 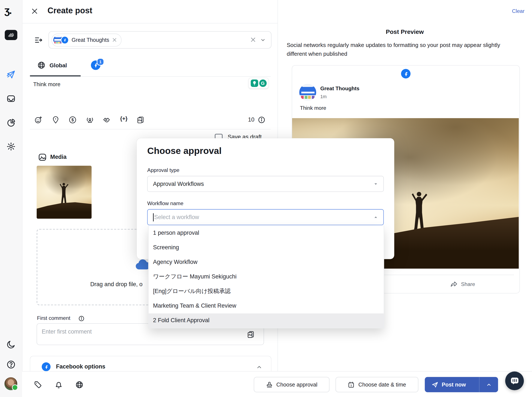 I want to click on chevron-down-icon, so click(x=263, y=40).